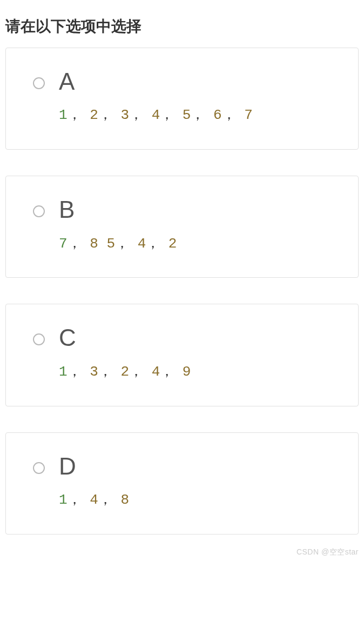  What do you see at coordinates (195, 244) in the screenshot?
I see `option-code: 7， 8 5， 4， 2` at bounding box center [195, 244].